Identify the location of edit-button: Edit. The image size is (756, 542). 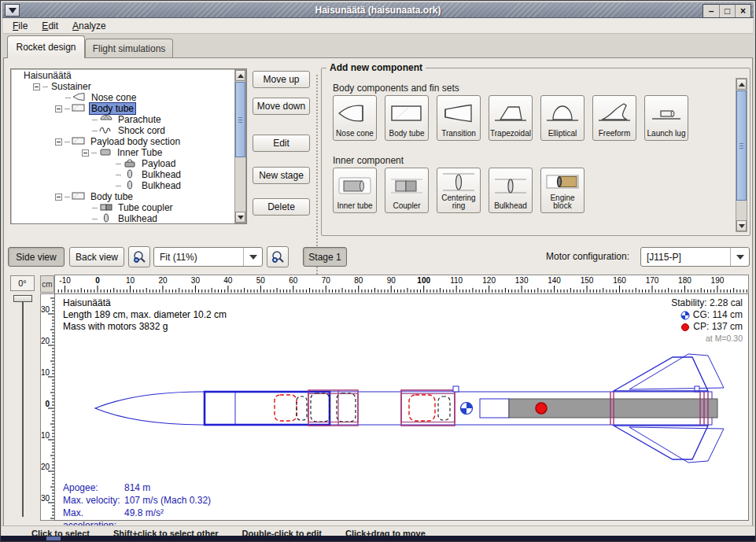
(282, 143).